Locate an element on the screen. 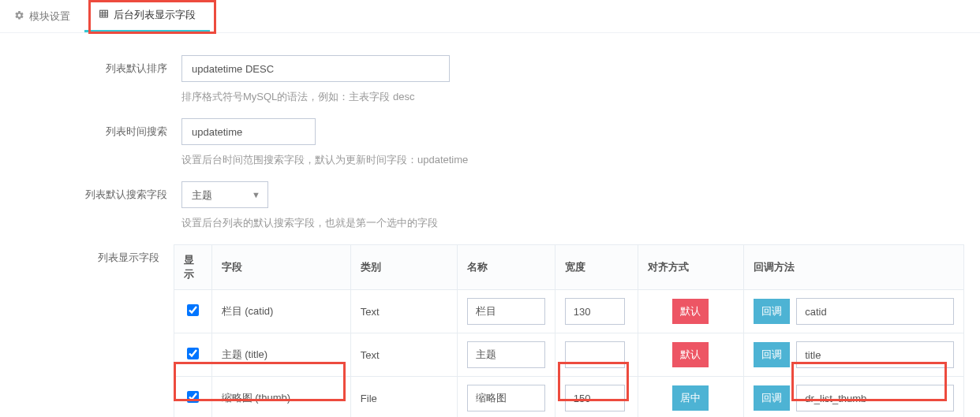 The image size is (980, 417). table-icon is located at coordinates (104, 15).